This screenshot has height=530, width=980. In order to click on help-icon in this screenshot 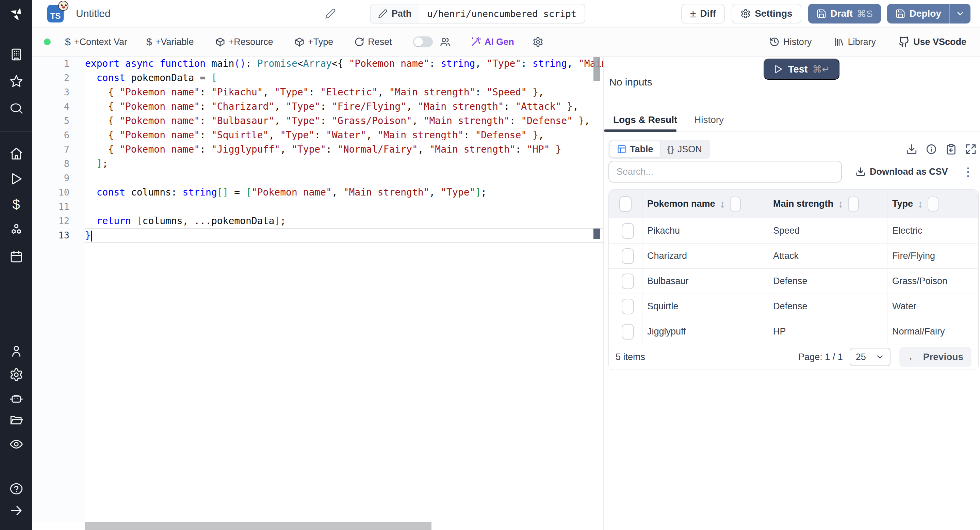, I will do `click(16, 489)`.